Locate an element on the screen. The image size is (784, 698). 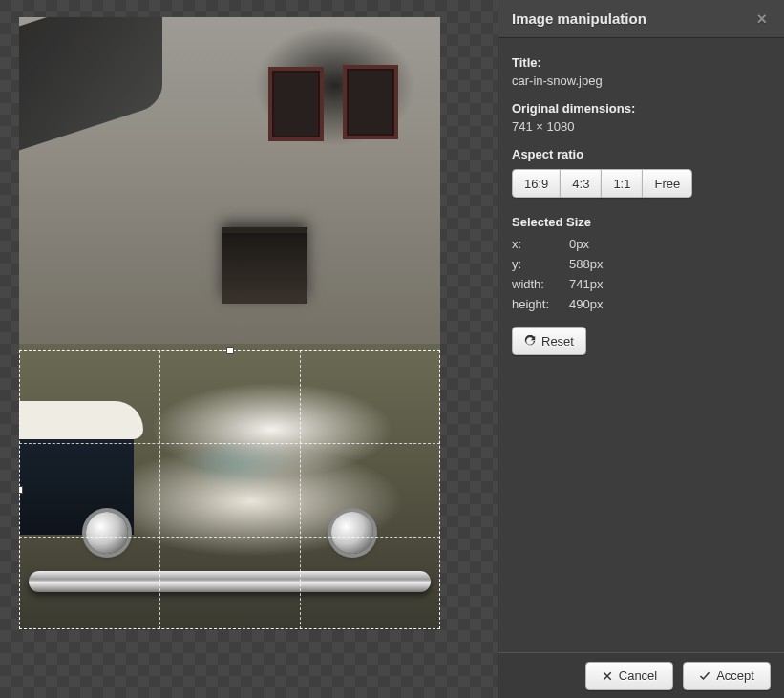
orig-dim-value: 741 × 1080 is located at coordinates (642, 126).